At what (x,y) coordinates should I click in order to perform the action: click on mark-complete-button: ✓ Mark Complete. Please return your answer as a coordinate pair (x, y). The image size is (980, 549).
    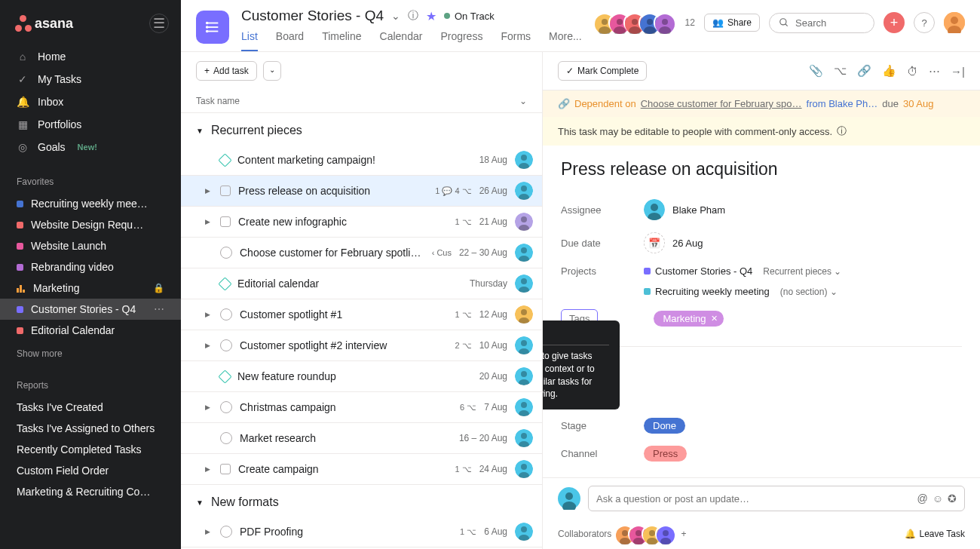
    Looking at the image, I should click on (602, 71).